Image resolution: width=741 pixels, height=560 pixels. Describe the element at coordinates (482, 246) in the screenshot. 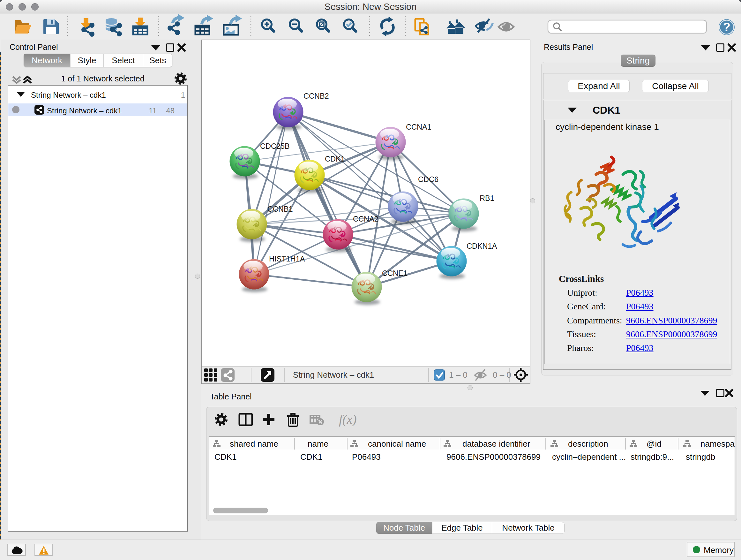

I see `svg-text: CDKN1A` at that location.